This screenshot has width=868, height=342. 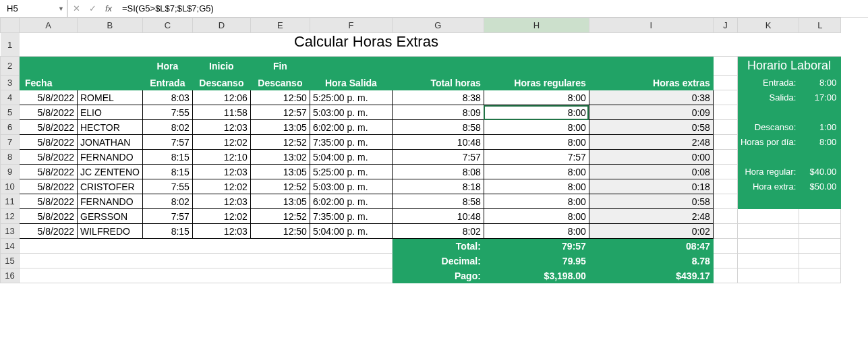 What do you see at coordinates (111, 187) in the screenshot?
I see `cell-nombre: CRISTOFER` at bounding box center [111, 187].